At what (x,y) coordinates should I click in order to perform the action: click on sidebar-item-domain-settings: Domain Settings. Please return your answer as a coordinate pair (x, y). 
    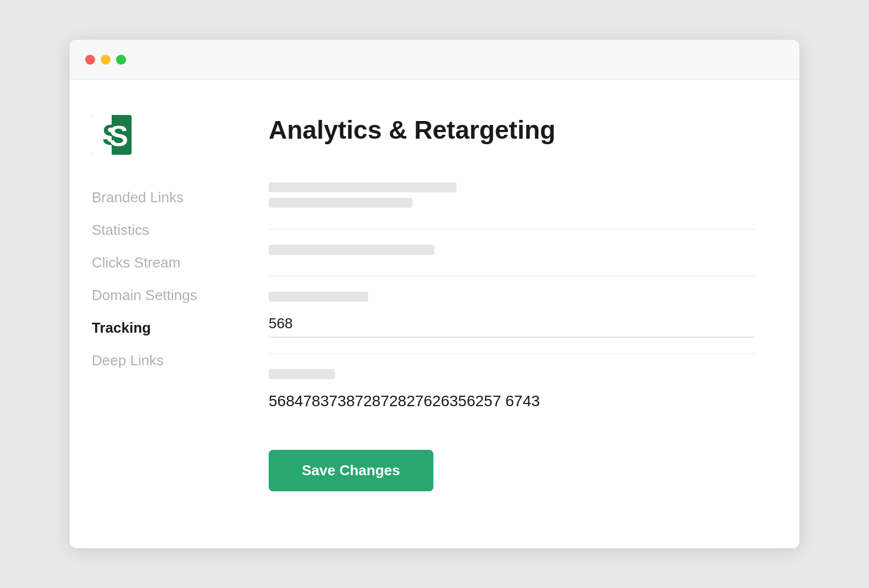
    Looking at the image, I should click on (158, 295).